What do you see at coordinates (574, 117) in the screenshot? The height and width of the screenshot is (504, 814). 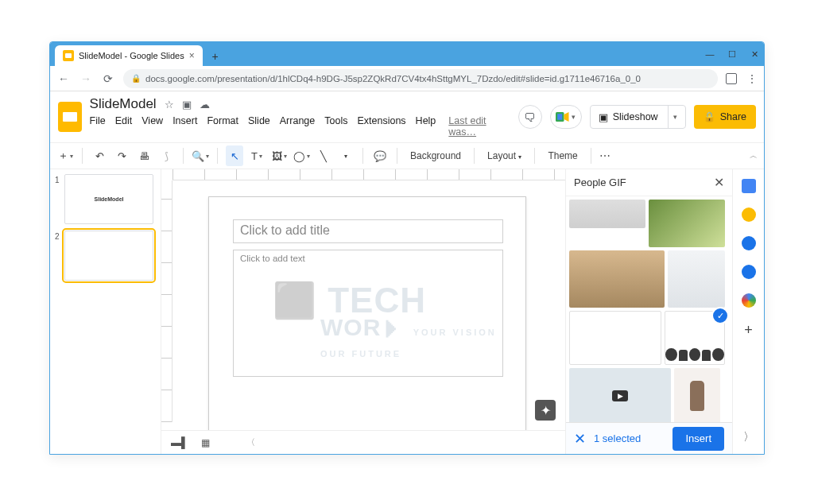 I see `chevron-down-icon: ▾` at bounding box center [574, 117].